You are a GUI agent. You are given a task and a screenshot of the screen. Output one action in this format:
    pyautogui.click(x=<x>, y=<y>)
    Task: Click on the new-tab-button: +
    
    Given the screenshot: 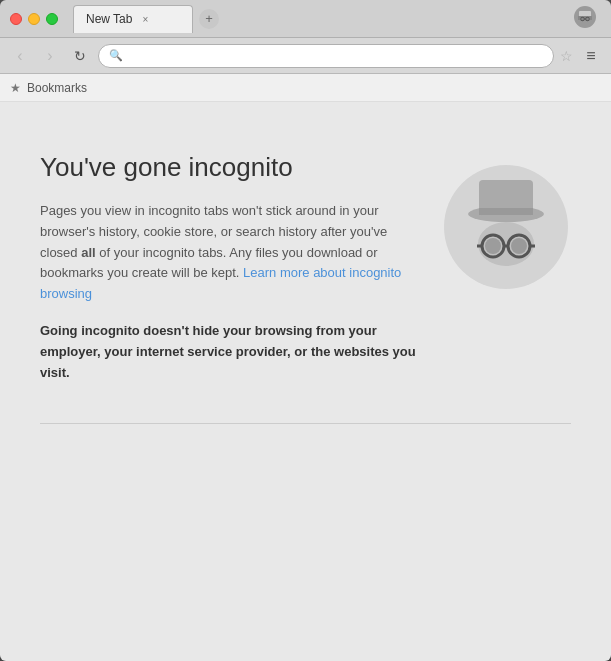 What is the action you would take?
    pyautogui.click(x=209, y=19)
    